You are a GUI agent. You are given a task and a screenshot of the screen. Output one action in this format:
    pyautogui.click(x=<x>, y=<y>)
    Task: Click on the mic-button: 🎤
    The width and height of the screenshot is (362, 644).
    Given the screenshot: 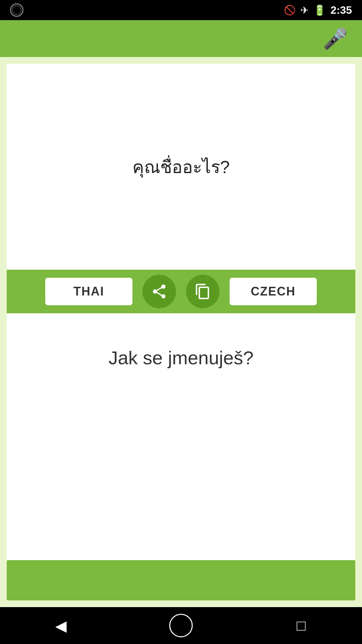 What is the action you would take?
    pyautogui.click(x=335, y=39)
    